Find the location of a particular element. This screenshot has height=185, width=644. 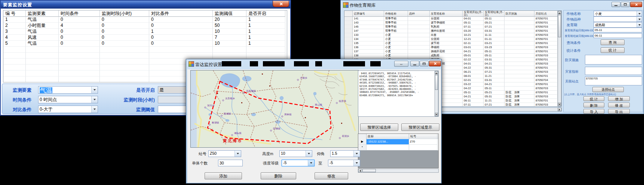

select-station-button: 选择站点 is located at coordinates (608, 90).